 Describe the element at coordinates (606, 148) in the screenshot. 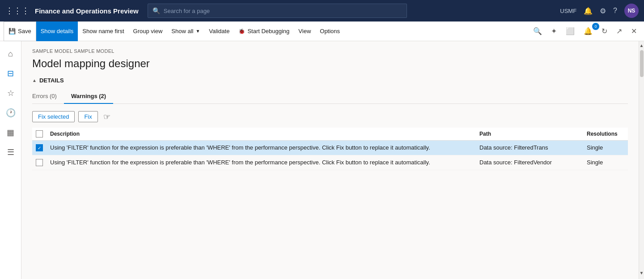

I see `row-1-resolutions: Single` at that location.